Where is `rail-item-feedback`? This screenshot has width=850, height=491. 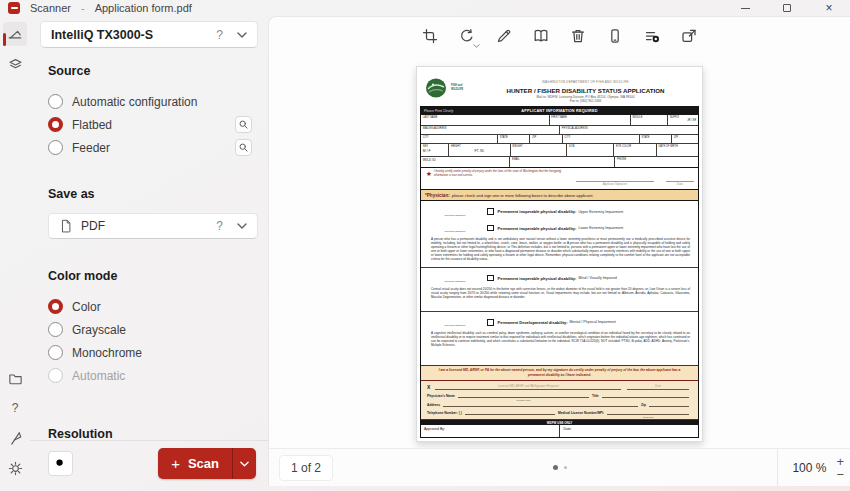
rail-item-feedback is located at coordinates (15, 438).